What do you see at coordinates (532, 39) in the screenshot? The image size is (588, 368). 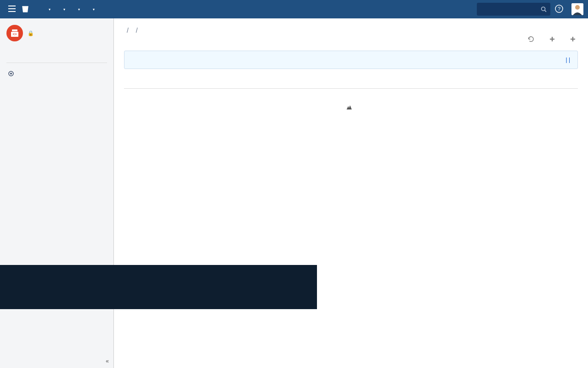 I see `refresh-issues-button` at bounding box center [532, 39].